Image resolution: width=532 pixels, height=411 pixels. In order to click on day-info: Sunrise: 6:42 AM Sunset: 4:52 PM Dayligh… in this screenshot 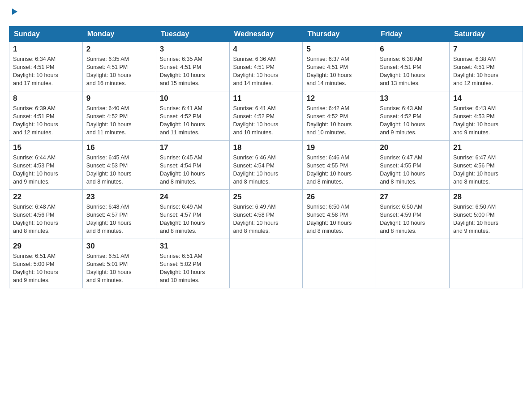, I will do `click(339, 121)`.